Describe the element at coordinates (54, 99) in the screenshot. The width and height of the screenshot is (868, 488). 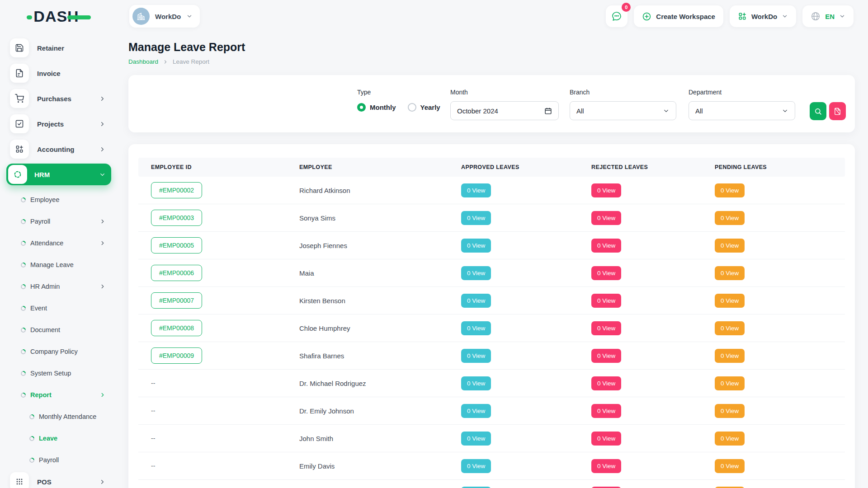
I see `sidebar-item-label: Purchases` at that location.